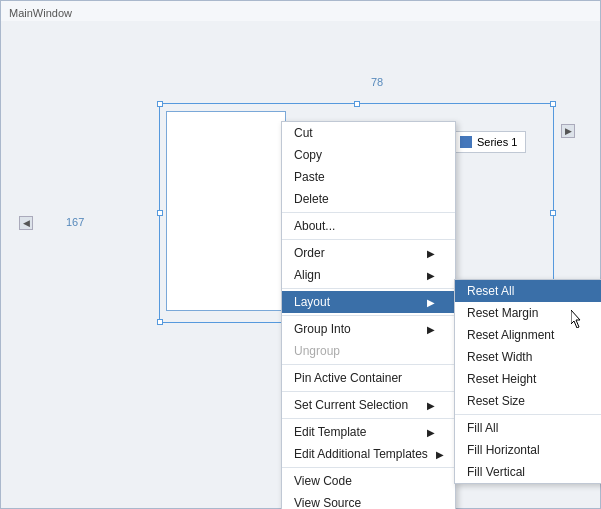  Describe the element at coordinates (312, 302) in the screenshot. I see `menu-item-label: Layout` at that location.